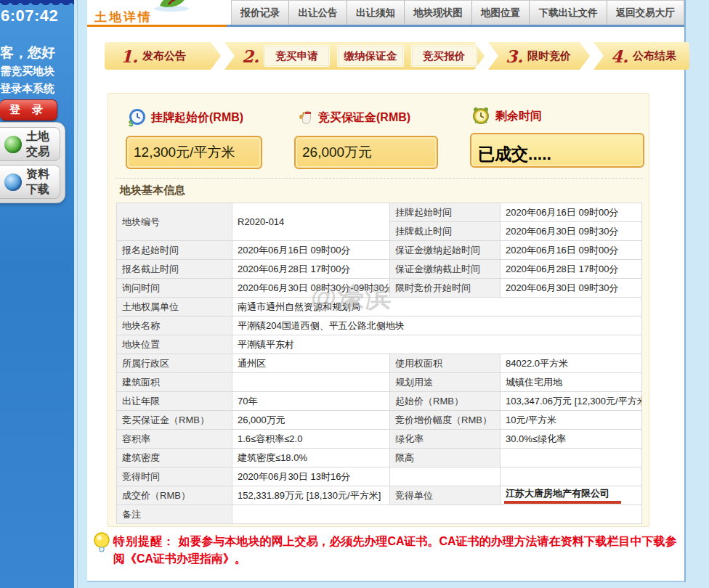  I want to click on table-value-cell: 平潮镇平东村, so click(437, 345).